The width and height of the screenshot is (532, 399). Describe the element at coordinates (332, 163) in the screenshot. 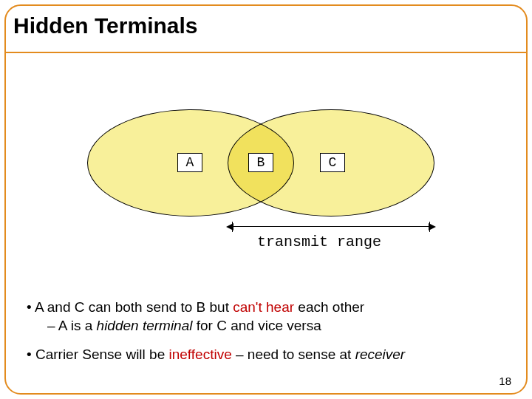

I see `node-c: C` at that location.